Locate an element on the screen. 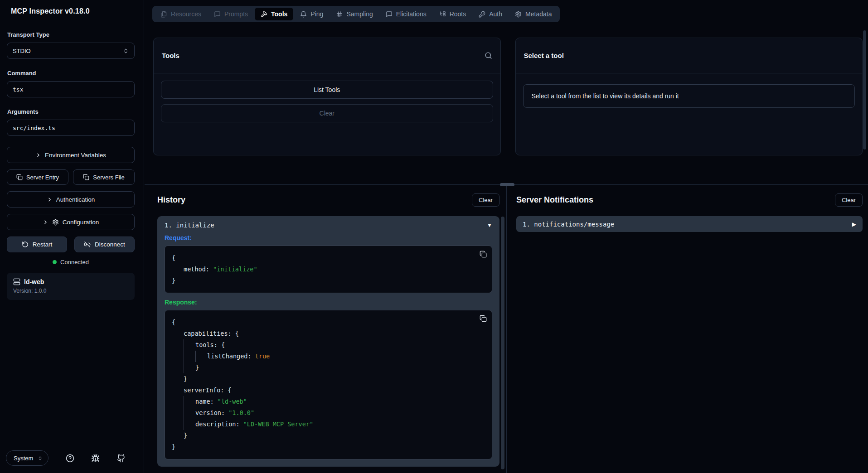  code-token-plain: tools: { is located at coordinates (210, 345).